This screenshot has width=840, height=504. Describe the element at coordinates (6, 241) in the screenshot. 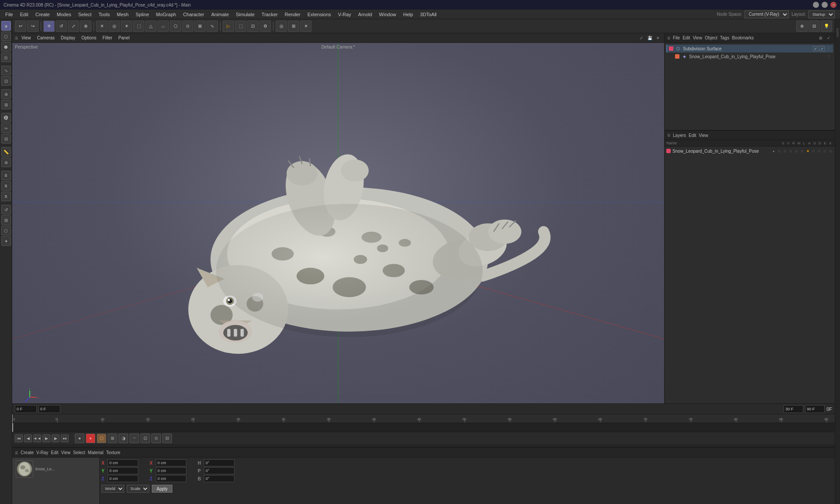

I see `star-tool: ✦` at that location.